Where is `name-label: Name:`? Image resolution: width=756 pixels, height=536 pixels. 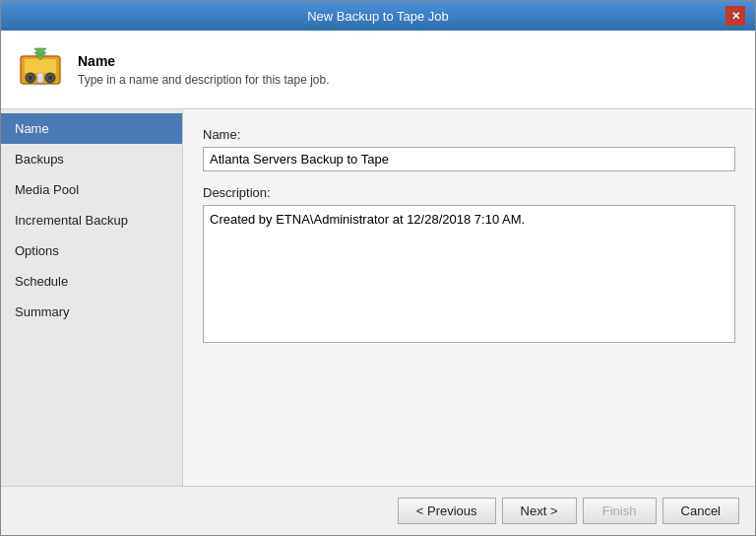 name-label: Name: is located at coordinates (469, 134).